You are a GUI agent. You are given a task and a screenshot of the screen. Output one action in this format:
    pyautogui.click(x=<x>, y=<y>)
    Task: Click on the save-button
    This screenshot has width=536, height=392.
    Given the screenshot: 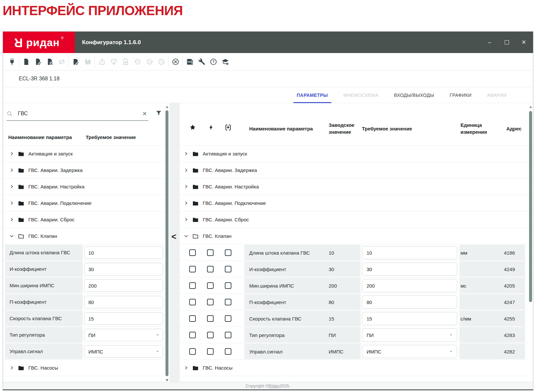 What is the action you would take?
    pyautogui.click(x=88, y=62)
    